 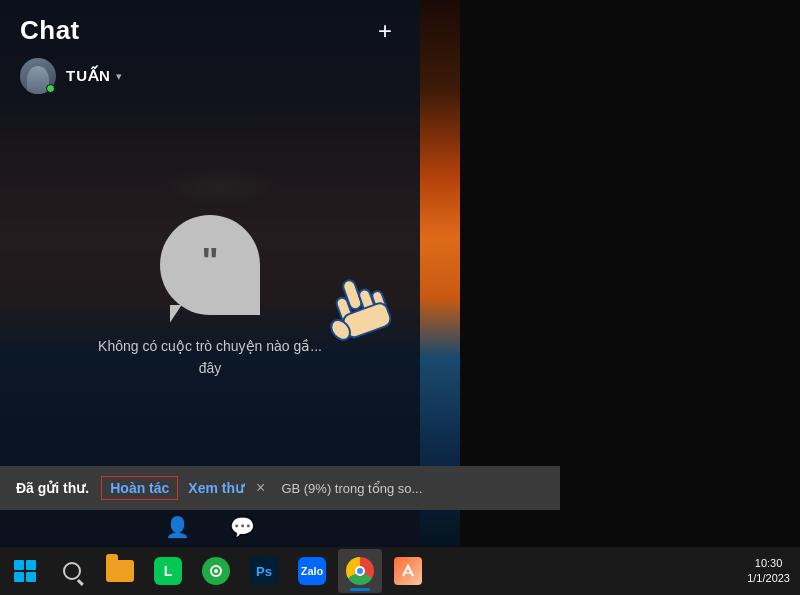 What do you see at coordinates (408, 571) in the screenshot?
I see `paint-icon` at bounding box center [408, 571].